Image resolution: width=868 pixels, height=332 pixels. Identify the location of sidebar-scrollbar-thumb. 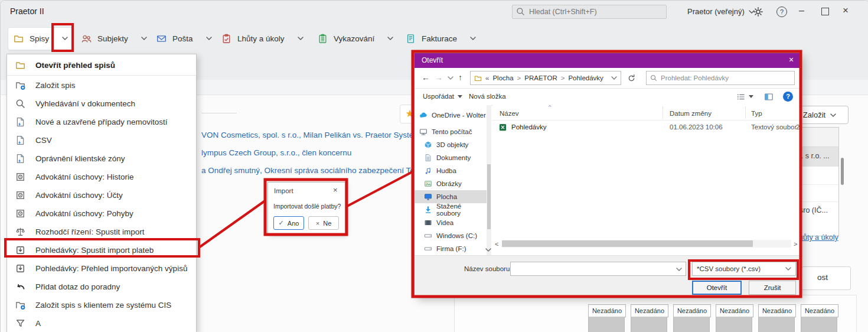
(489, 197).